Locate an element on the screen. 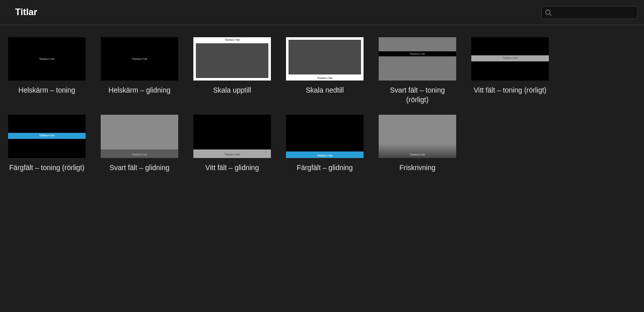  title-card-svart-falt-glidning: Titeltext härSvart fält – glidning is located at coordinates (139, 144).